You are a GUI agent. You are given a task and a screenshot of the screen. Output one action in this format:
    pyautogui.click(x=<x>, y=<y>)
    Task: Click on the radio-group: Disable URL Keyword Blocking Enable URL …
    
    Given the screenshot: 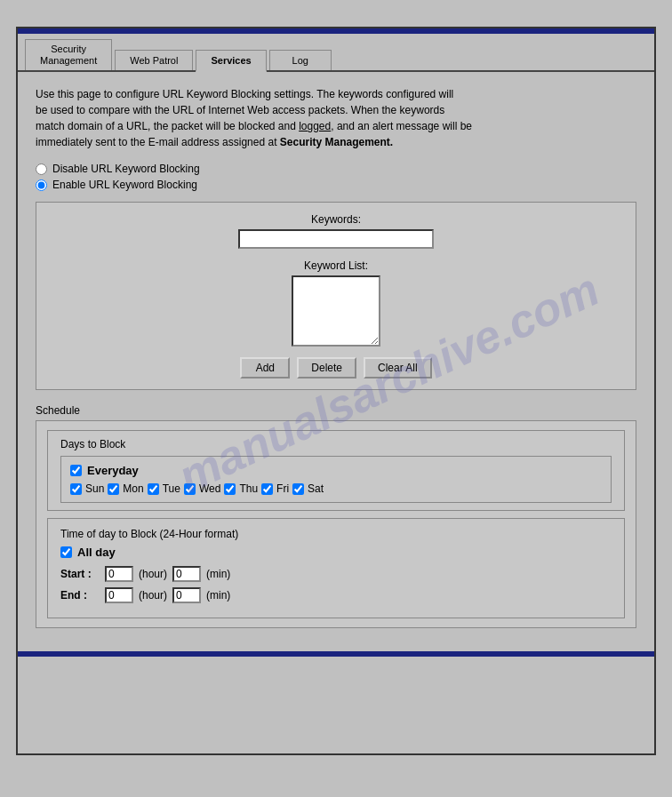 What is the action you would take?
    pyautogui.click(x=336, y=177)
    